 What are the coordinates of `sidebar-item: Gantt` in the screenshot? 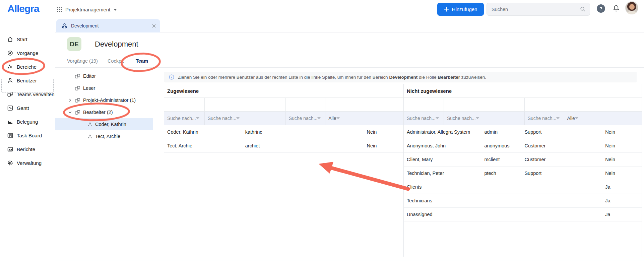 It's located at (27, 108).